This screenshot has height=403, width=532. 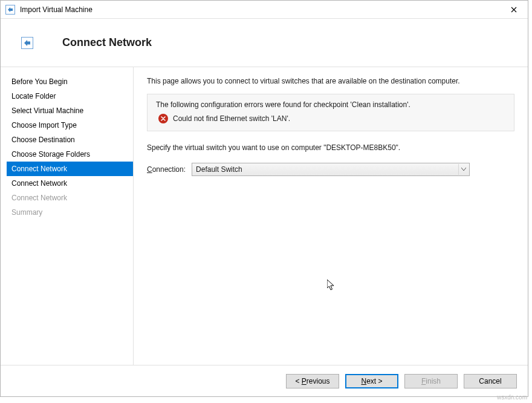 What do you see at coordinates (331, 81) in the screenshot?
I see `intro-text: This page allows you to connect to virtu…` at bounding box center [331, 81].